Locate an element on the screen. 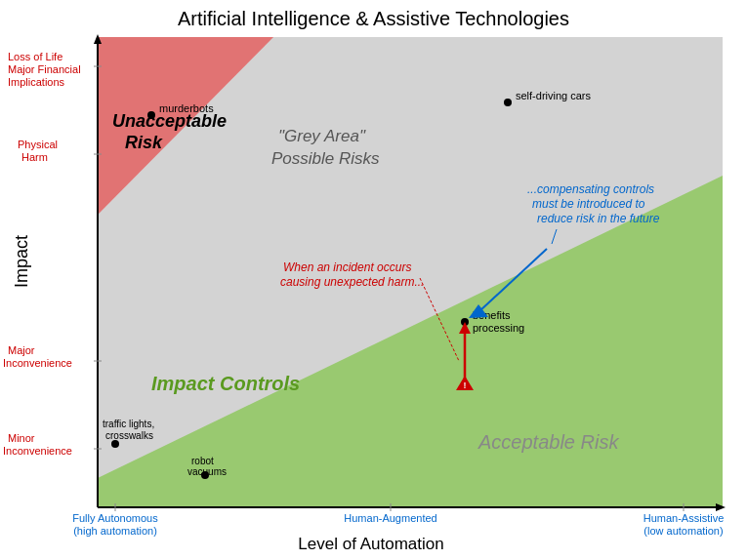 The width and height of the screenshot is (747, 560). svg-text: robot is located at coordinates (203, 460).